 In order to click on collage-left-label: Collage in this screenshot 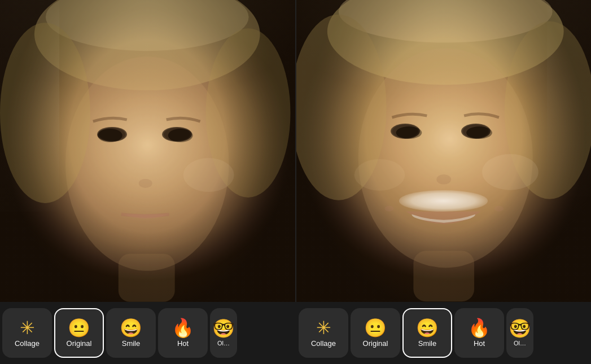, I will do `click(27, 343)`.